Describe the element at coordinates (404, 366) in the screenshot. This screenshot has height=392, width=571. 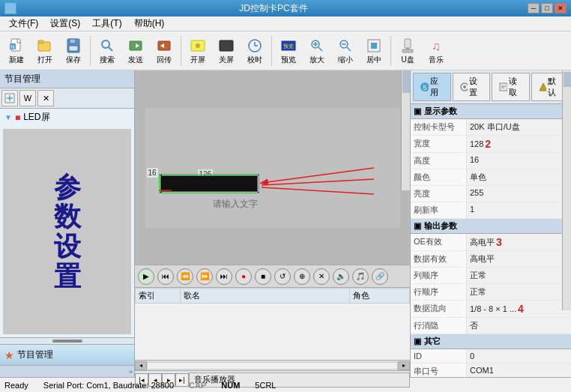
I see `scroll-right-btn: ▸` at that location.